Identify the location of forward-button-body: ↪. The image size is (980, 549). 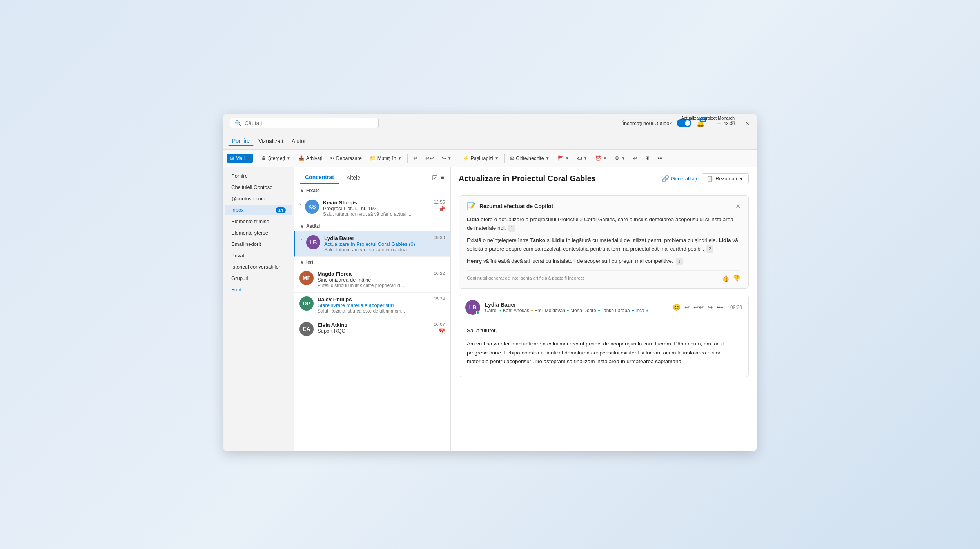
(710, 307).